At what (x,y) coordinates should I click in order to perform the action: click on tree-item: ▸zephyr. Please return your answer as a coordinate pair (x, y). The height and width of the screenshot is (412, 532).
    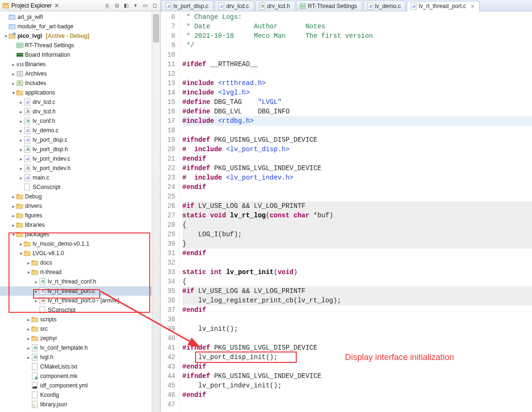
    Looking at the image, I should click on (80, 338).